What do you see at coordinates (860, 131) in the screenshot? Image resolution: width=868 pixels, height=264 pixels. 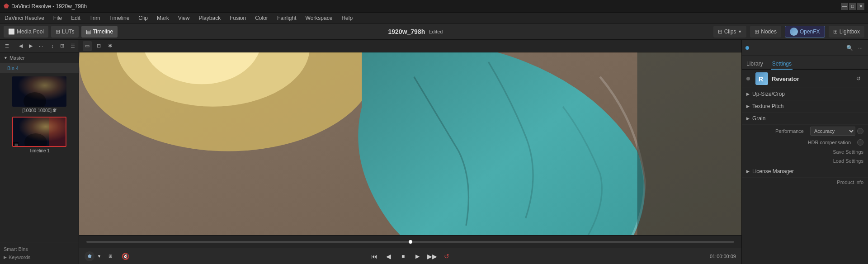 I see `performance-reset-btn` at bounding box center [860, 131].